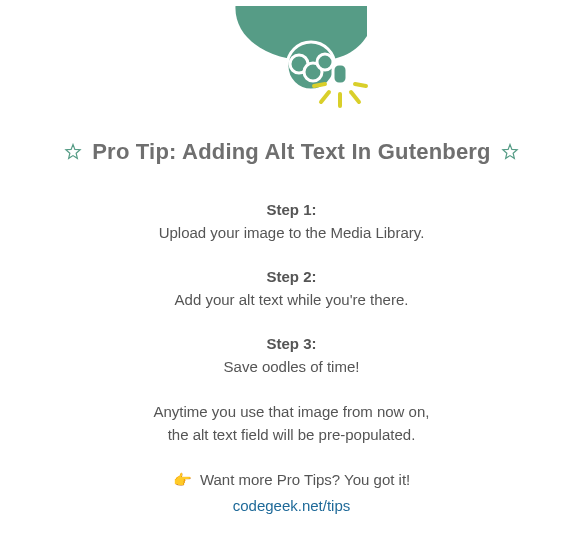  What do you see at coordinates (292, 152) in the screenshot?
I see `title-text: Pro Tip: Adding Alt Text In Gutenberg` at bounding box center [292, 152].